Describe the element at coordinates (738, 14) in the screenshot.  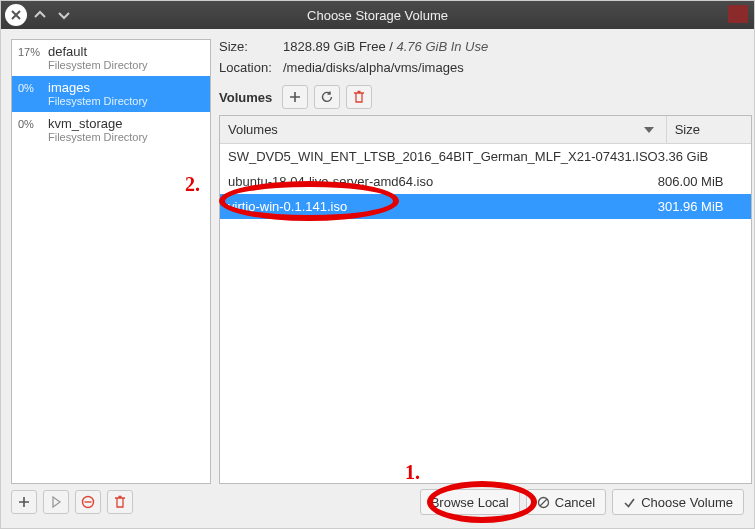
I see `app-icon` at that location.